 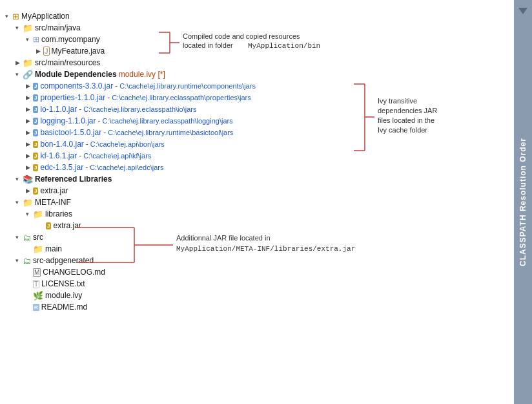 What do you see at coordinates (257, 295) in the screenshot?
I see `tree-row-module-ivy: 🌿 module.ivy` at bounding box center [257, 295].